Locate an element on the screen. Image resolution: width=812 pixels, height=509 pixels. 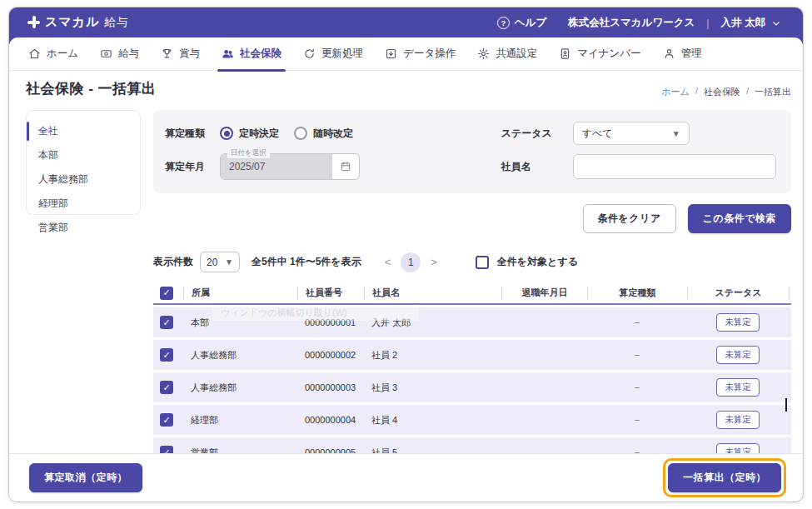
table-row: ✓ 人事総務部 0000000003 社員 3 − 未算定 is located at coordinates (472, 387).